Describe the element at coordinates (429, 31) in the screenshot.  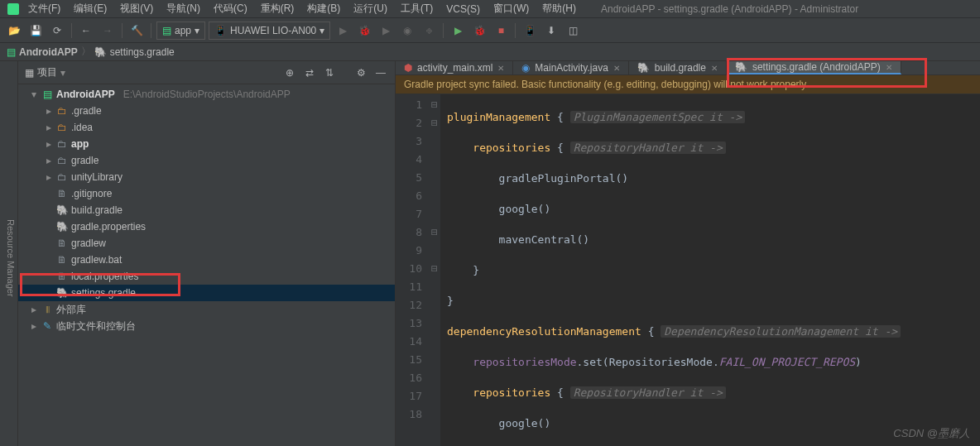
I see `attach-icon: ⎆` at that location.